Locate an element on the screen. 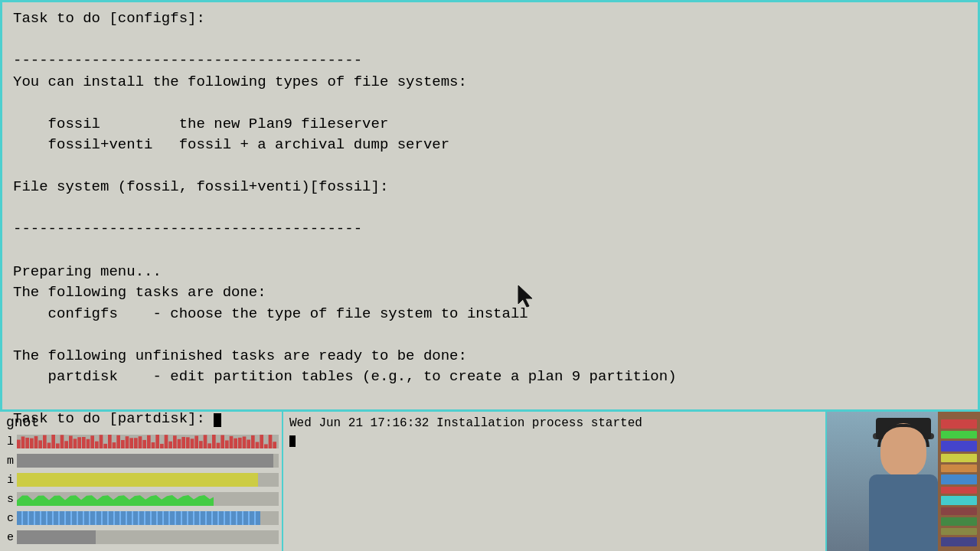  gnot-row: m is located at coordinates (141, 461).